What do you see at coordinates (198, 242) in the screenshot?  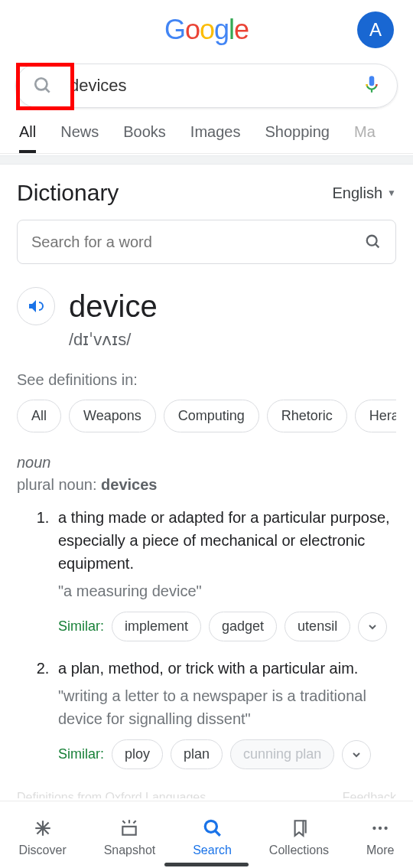 I see `dictionary-search-input` at bounding box center [198, 242].